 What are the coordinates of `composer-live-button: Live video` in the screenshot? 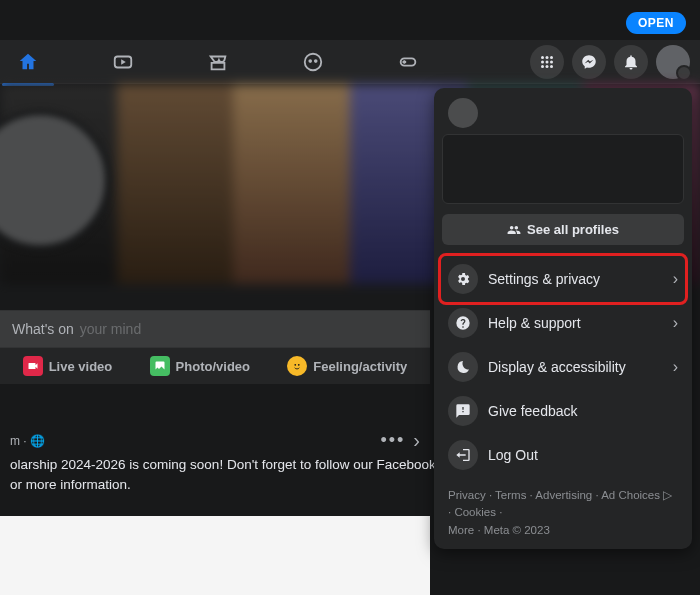 It's located at (68, 366).